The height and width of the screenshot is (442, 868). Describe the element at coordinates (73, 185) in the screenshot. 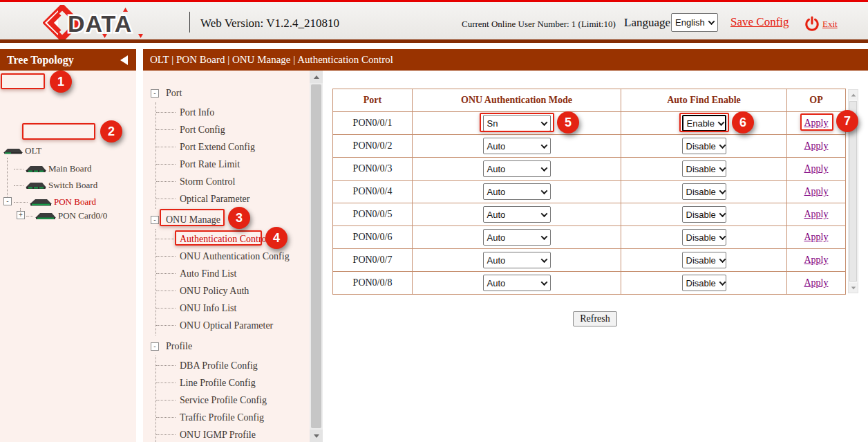

I see `sidebar-item-label: Switch Board` at that location.